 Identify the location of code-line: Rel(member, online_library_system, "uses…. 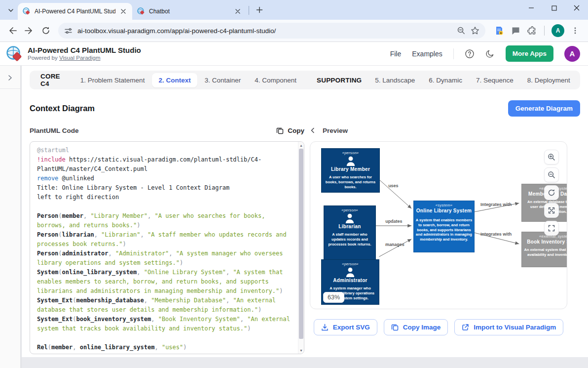
(166, 348).